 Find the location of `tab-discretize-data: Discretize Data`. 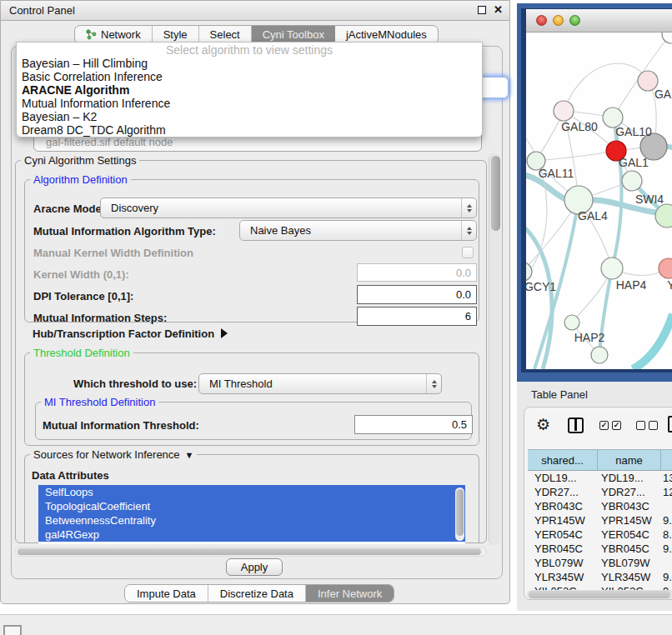

tab-discretize-data: Discretize Data is located at coordinates (257, 593).